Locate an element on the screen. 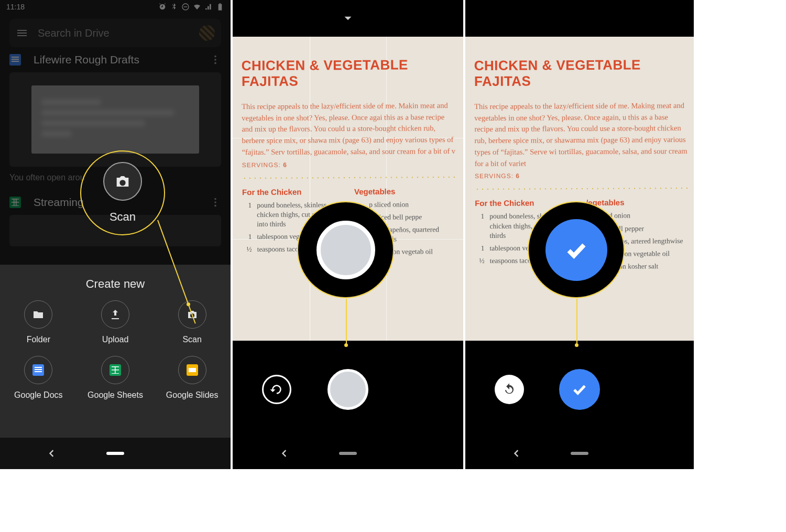 Image resolution: width=786 pixels, height=532 pixels. bluetooth-icon is located at coordinates (174, 7).